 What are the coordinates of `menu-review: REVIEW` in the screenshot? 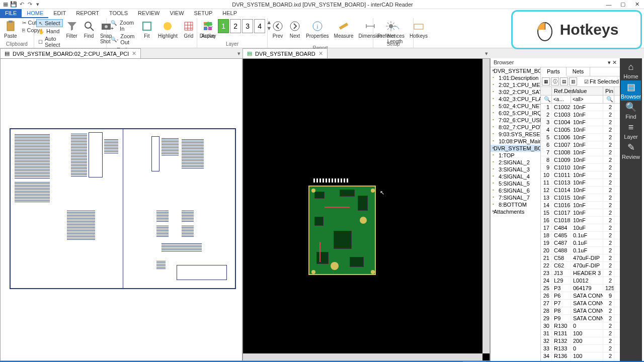 It's located at (149, 14).